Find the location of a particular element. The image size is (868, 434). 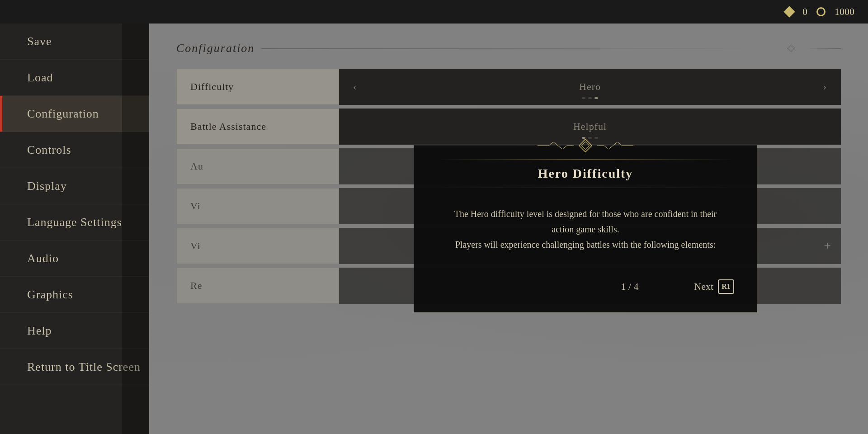

modal-deco-left is located at coordinates (556, 146).